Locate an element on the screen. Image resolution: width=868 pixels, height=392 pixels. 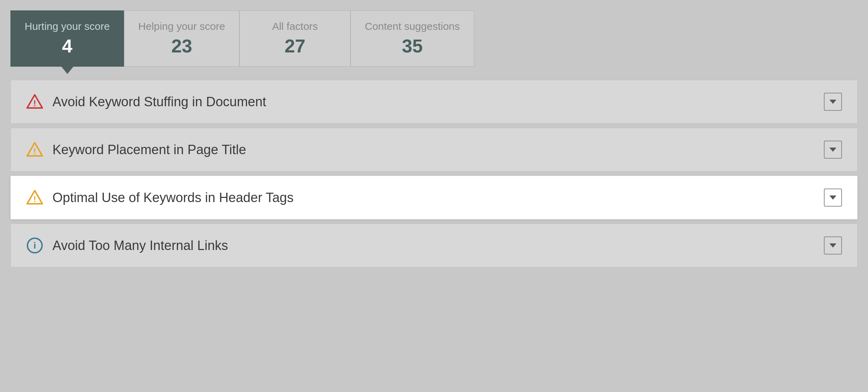
tab-all-factors-label: All factors is located at coordinates (295, 26).